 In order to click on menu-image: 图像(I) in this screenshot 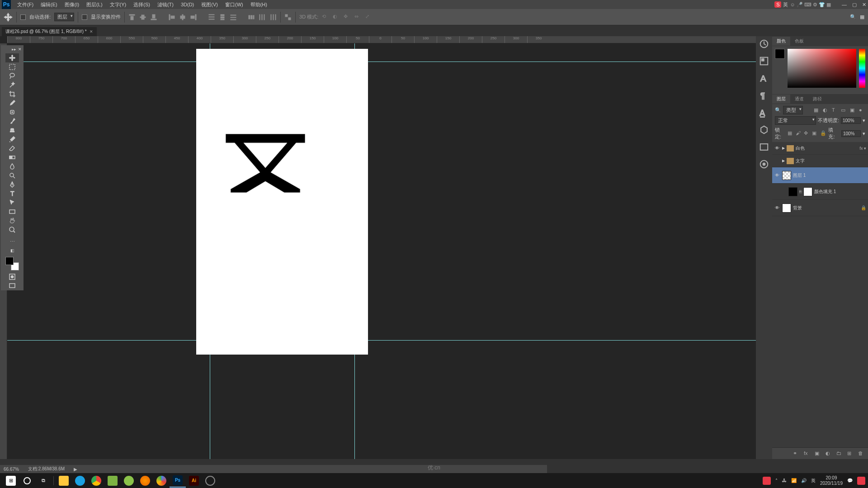, I will do `click(72, 5)`.